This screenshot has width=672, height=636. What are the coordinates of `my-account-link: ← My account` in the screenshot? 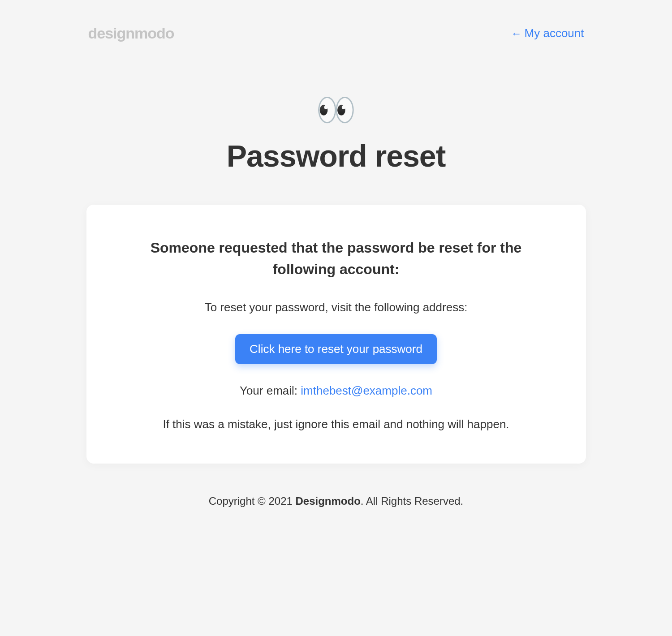 It's located at (547, 33).